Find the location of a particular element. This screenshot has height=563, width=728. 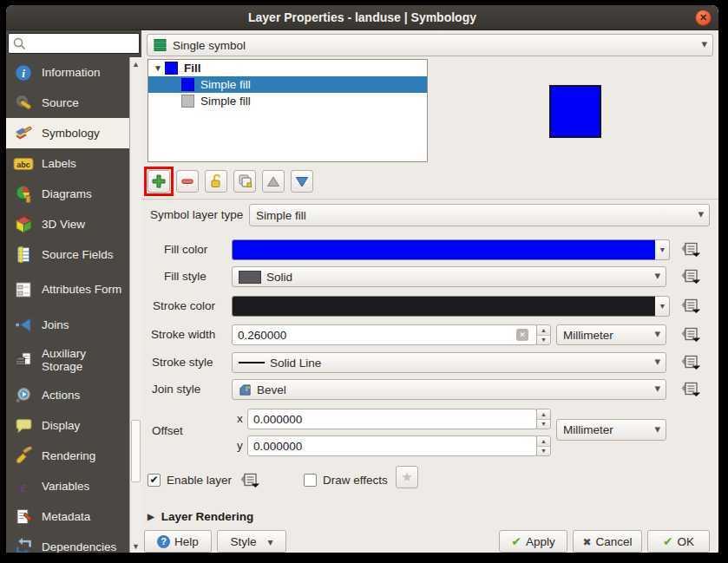

sidebar-item-source: Source is located at coordinates (68, 102).